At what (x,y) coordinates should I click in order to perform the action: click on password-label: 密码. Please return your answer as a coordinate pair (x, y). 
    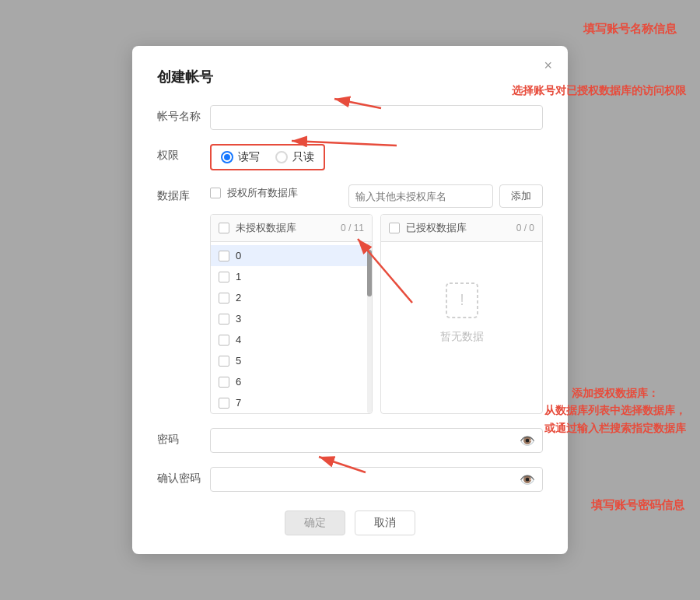
    Looking at the image, I should click on (184, 437).